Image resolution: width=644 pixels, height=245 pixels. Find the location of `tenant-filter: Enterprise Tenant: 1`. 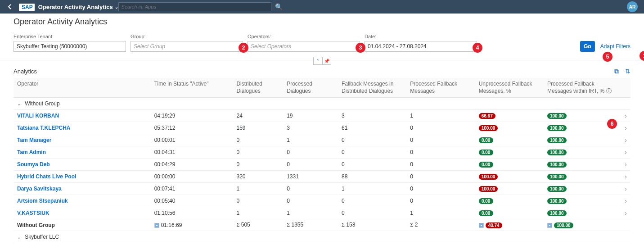

tenant-filter: Enterprise Tenant: 1 is located at coordinates (70, 43).